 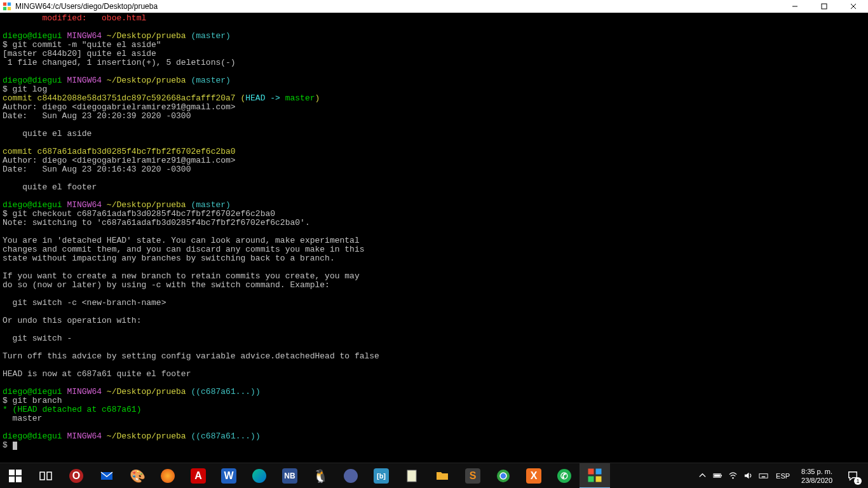 What do you see at coordinates (782, 475) in the screenshot?
I see `taskbar-right: ESP 8:35 p. m. 23/8/2020 1` at bounding box center [782, 475].